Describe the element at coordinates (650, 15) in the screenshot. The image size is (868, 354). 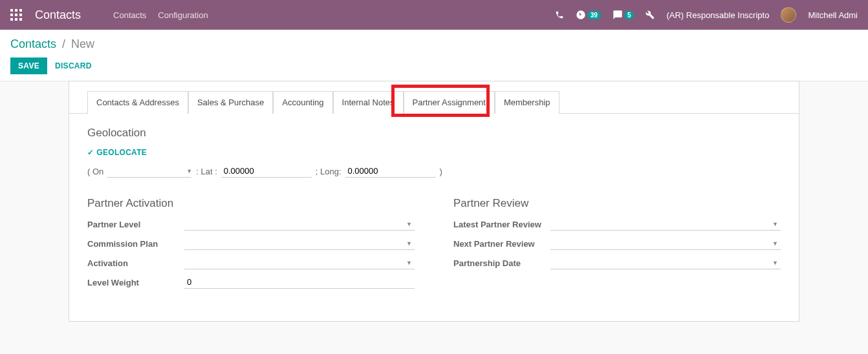
I see `settings-icon` at that location.